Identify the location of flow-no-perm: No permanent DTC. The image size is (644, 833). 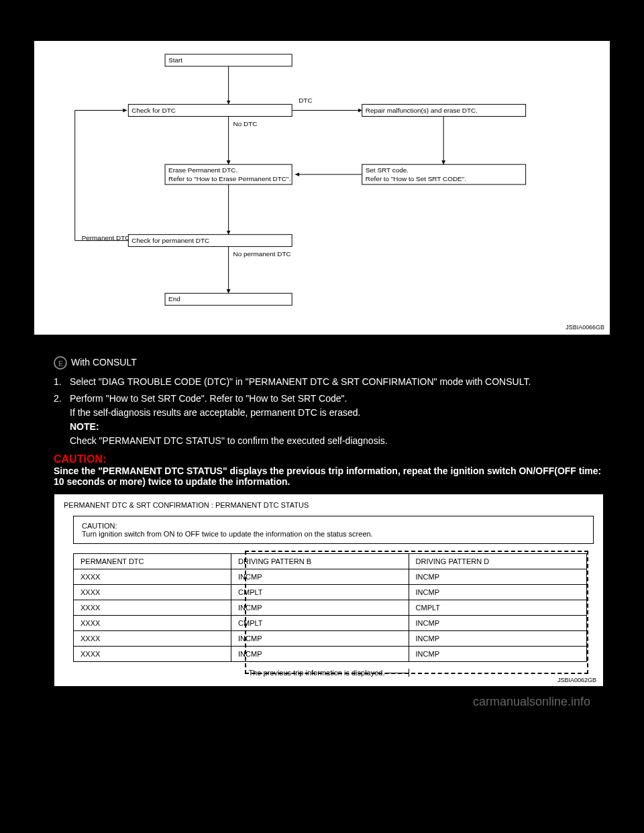
(262, 254).